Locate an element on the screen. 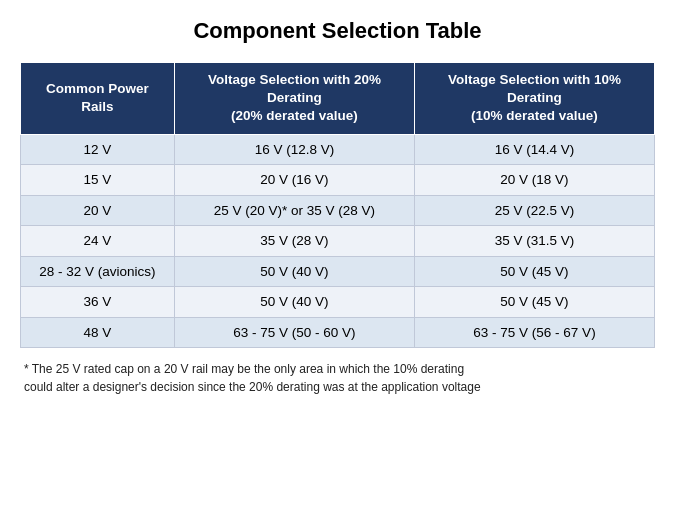  footnote: * The 25 V rated cap on a 20 V rail may … is located at coordinates (250, 378).